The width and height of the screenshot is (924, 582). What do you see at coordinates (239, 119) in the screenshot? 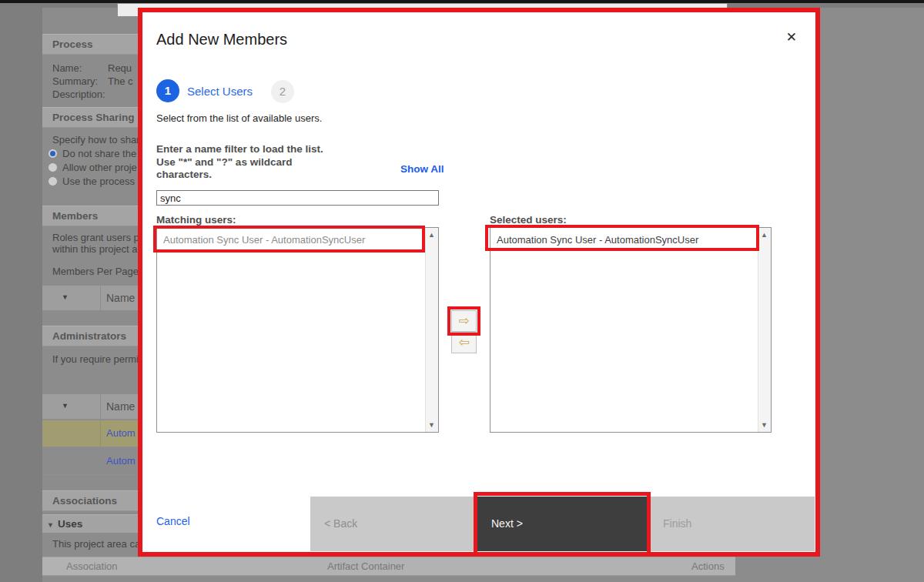
I see `dialog-subtitle: Select from the list of available users.` at bounding box center [239, 119].